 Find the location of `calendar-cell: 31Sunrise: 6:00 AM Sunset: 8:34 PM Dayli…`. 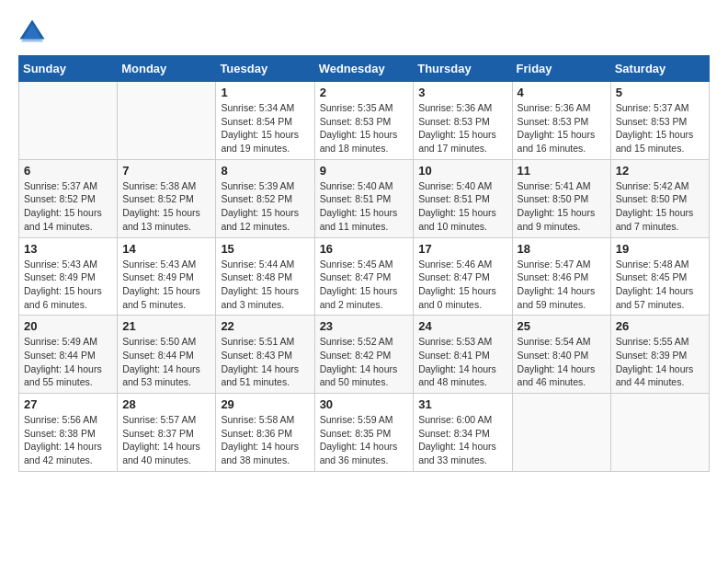

calendar-cell: 31Sunrise: 6:00 AM Sunset: 8:34 PM Dayli… is located at coordinates (463, 432).